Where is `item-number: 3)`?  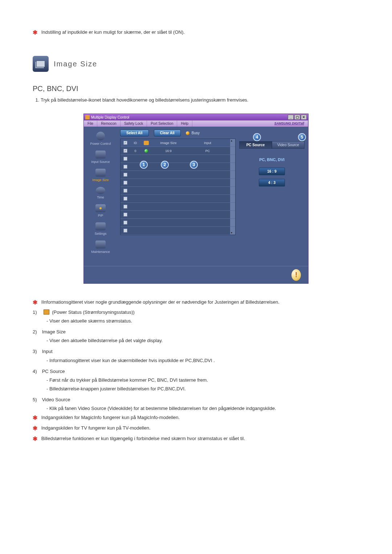
item-number: 3) is located at coordinates (37, 352).